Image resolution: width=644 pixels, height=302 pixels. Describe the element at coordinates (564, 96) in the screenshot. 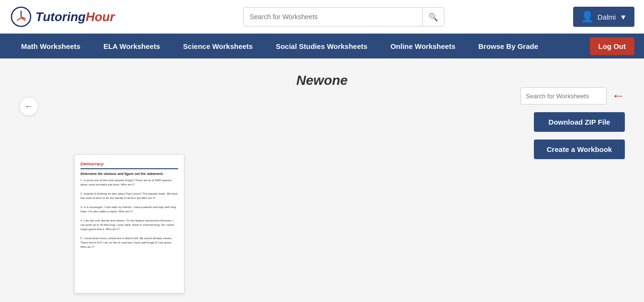

I see `worksheet-search-input` at that location.